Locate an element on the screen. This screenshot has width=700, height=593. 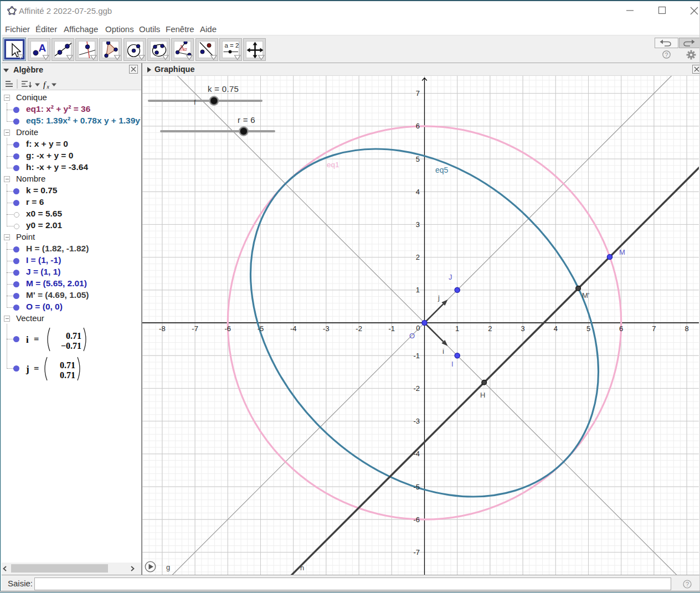
svg-text: −0.71 is located at coordinates (71, 346).